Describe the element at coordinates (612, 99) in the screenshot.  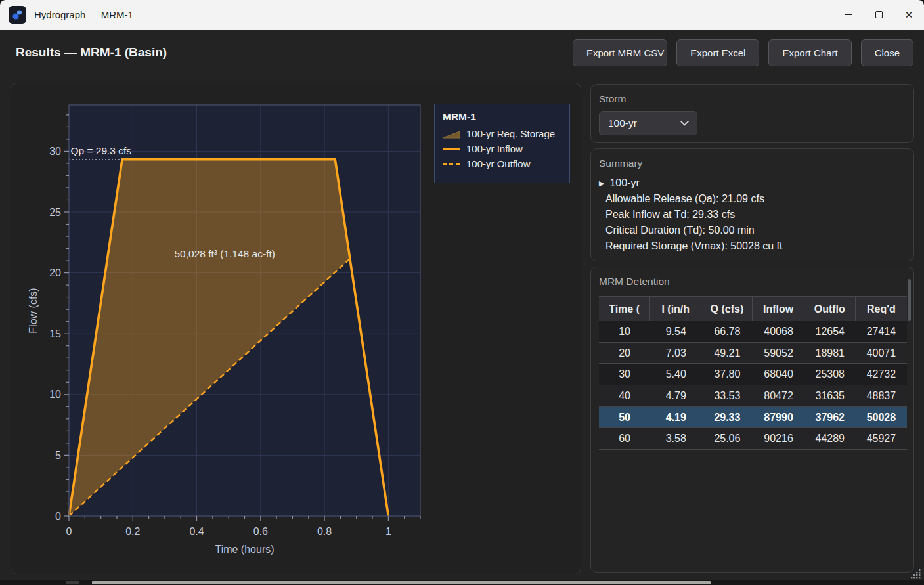
I see `storm-label: Storm` at that location.